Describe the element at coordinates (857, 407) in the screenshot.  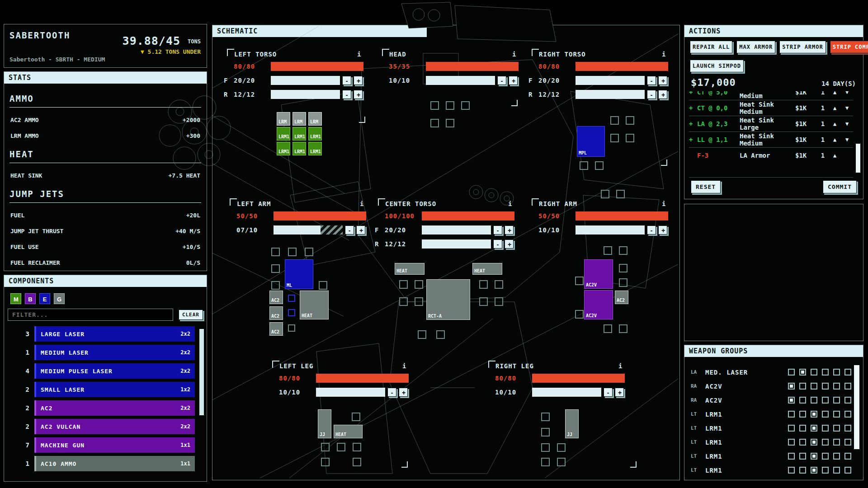
I see `weapon-groups-scrollbar` at that location.